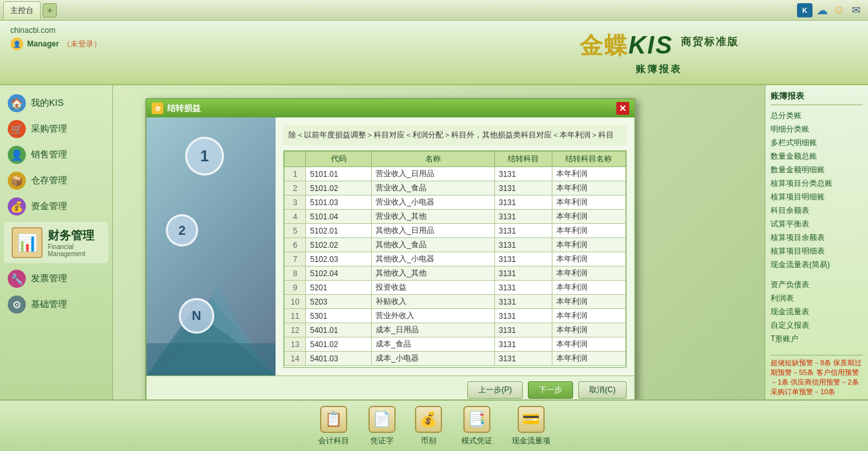  What do you see at coordinates (456, 359) in the screenshot?
I see `table-row: 145401.03成本_小电器3131本年利润` at bounding box center [456, 359].